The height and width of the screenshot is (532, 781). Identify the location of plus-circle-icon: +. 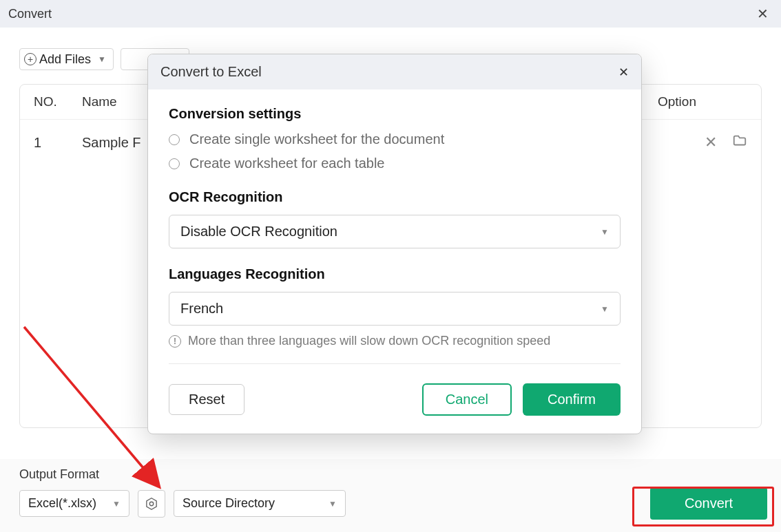
(30, 59).